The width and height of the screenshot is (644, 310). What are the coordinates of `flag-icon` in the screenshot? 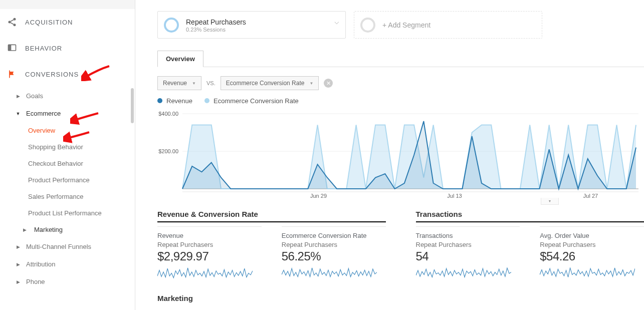 It's located at (12, 74).